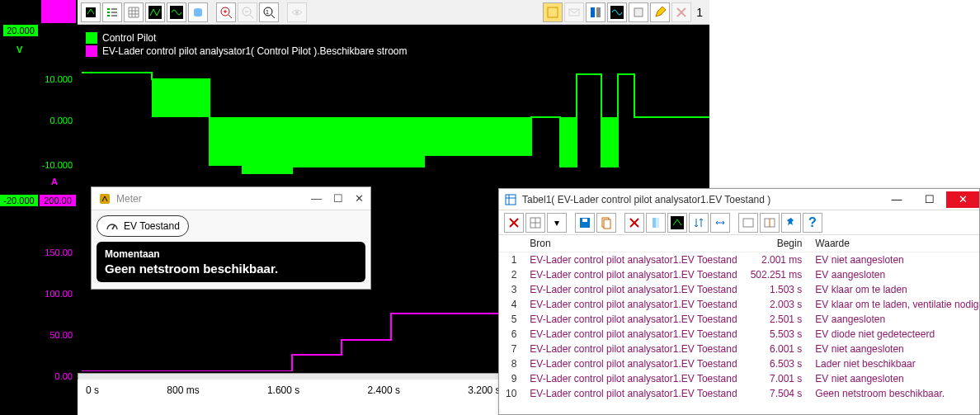  I want to click on table-maximize: ☐, so click(930, 200).